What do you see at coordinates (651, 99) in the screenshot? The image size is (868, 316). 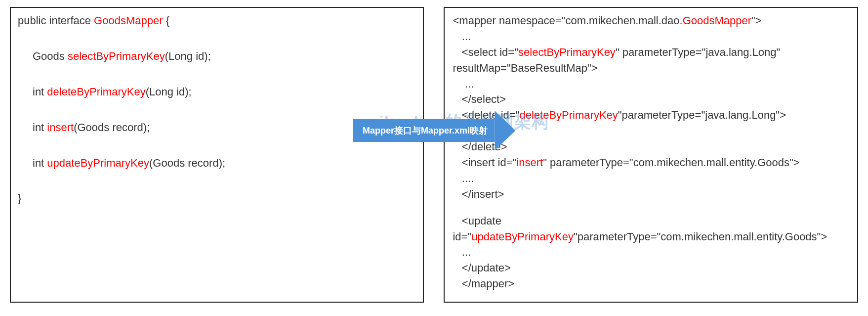 I see `code-line: </select>` at bounding box center [651, 99].